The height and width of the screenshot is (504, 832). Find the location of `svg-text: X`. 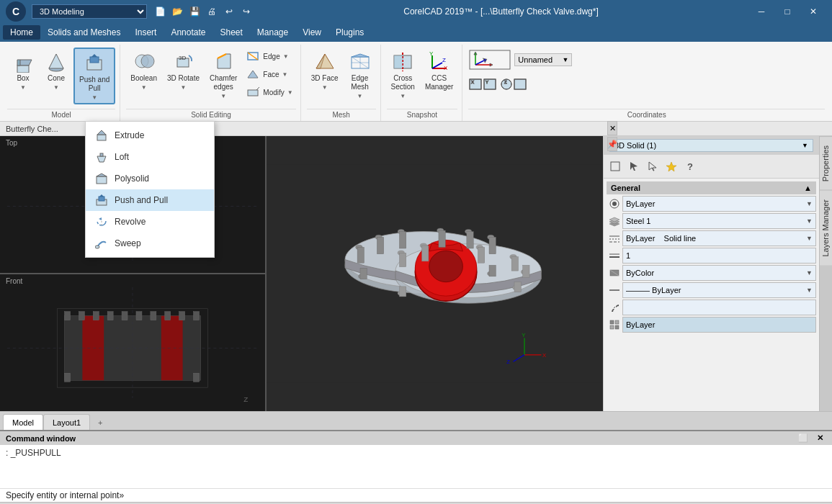

svg-text: X is located at coordinates (545, 356).